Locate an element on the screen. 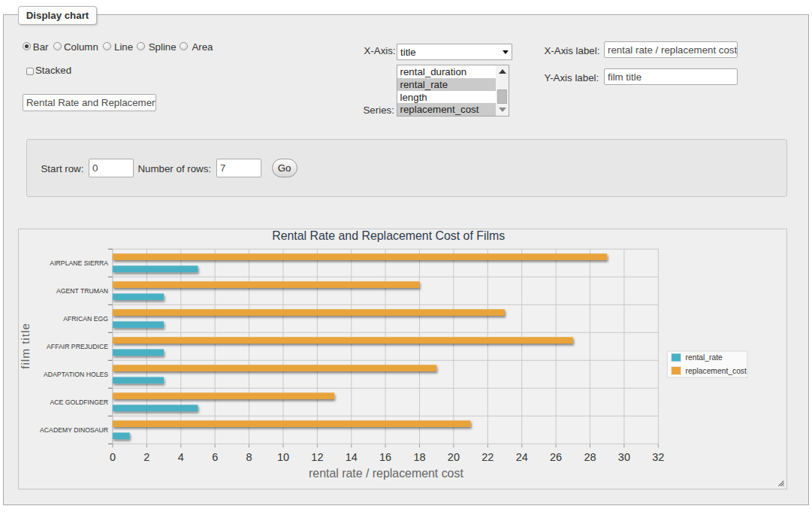 Image resolution: width=812 pixels, height=512 pixels. svg-text: 28 is located at coordinates (590, 457).